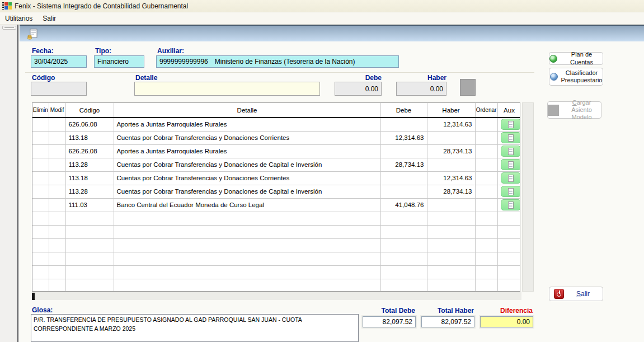 The height and width of the screenshot is (342, 644). Describe the element at coordinates (90, 138) in the screenshot. I see `codigo-cell: 113.18` at that location.